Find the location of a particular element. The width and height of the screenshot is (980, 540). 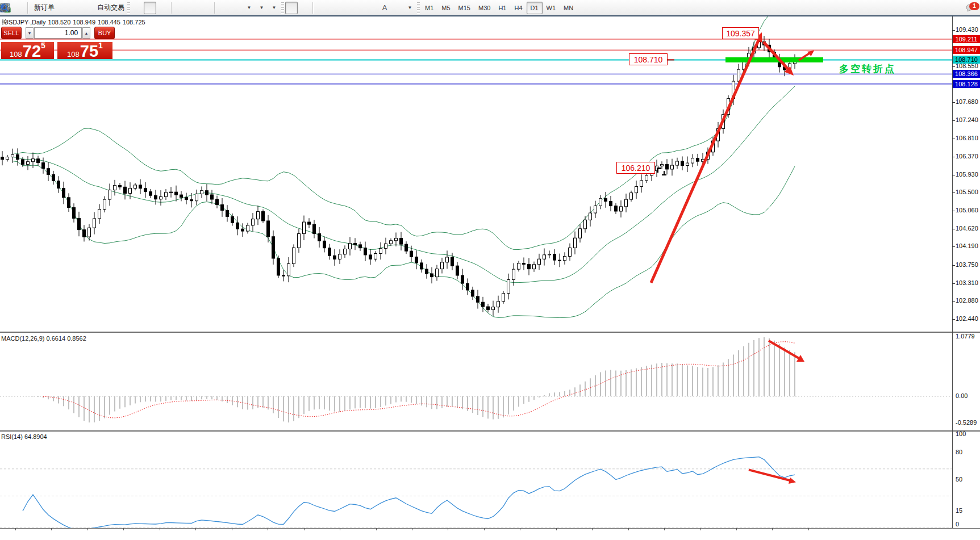

pane-separator is located at coordinates (490, 431).